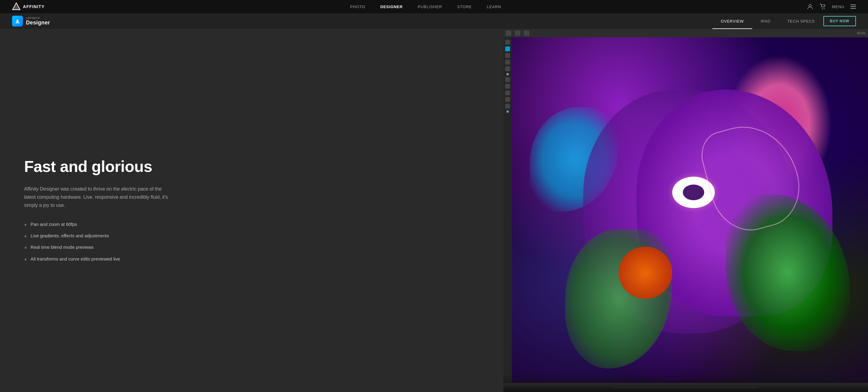 This screenshot has width=868, height=392. What do you see at coordinates (801, 21) in the screenshot?
I see `tab-tech-specs: TECH SPECS` at bounding box center [801, 21].